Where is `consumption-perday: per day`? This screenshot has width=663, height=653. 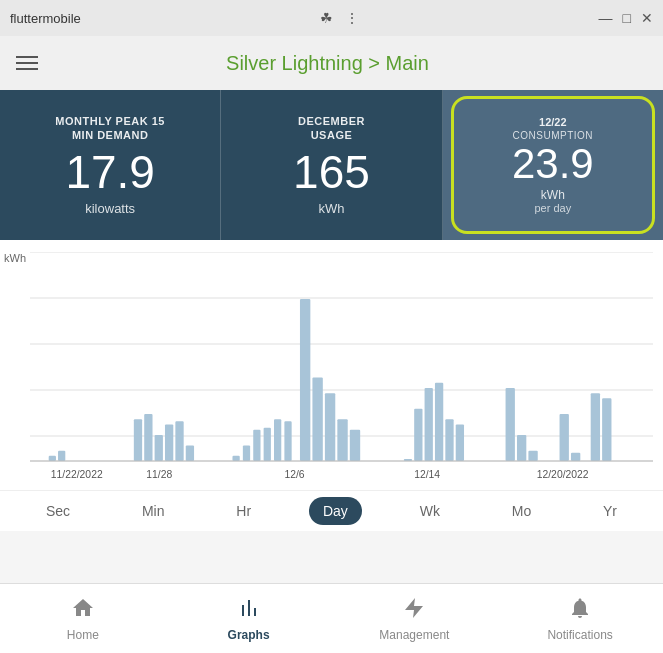 consumption-perday: per day is located at coordinates (552, 208).